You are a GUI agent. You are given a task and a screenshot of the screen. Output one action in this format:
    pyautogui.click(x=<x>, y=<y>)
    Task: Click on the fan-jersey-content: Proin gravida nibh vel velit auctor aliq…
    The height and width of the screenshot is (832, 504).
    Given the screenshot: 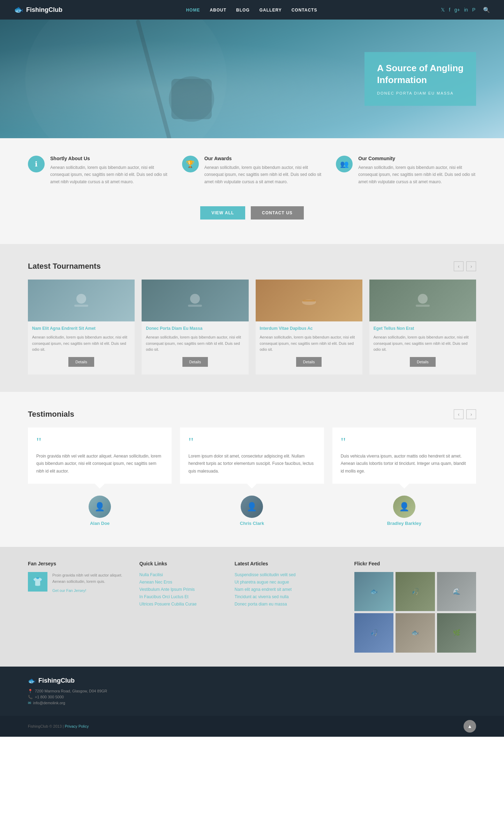 What is the action you would take?
    pyautogui.click(x=89, y=582)
    